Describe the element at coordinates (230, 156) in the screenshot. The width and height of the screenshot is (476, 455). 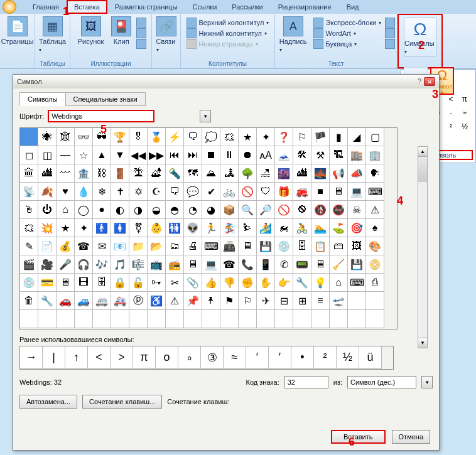
I see `symbol-cell: ⏸` at that location.